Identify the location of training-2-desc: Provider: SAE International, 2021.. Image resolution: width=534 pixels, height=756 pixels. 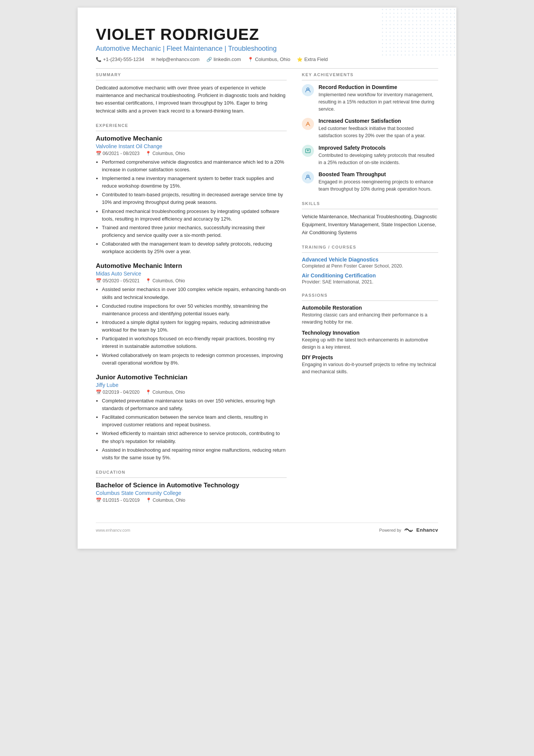
(370, 282).